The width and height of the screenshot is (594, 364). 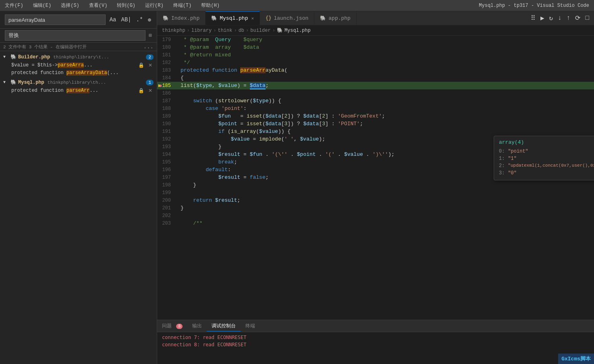 I want to click on tab-debug-console: 调试控制台, so click(x=224, y=326).